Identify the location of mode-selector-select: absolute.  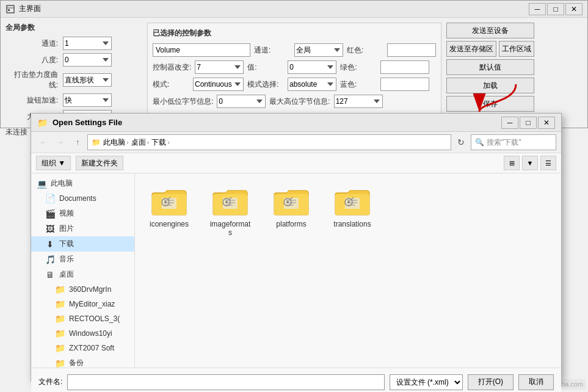
(312, 84).